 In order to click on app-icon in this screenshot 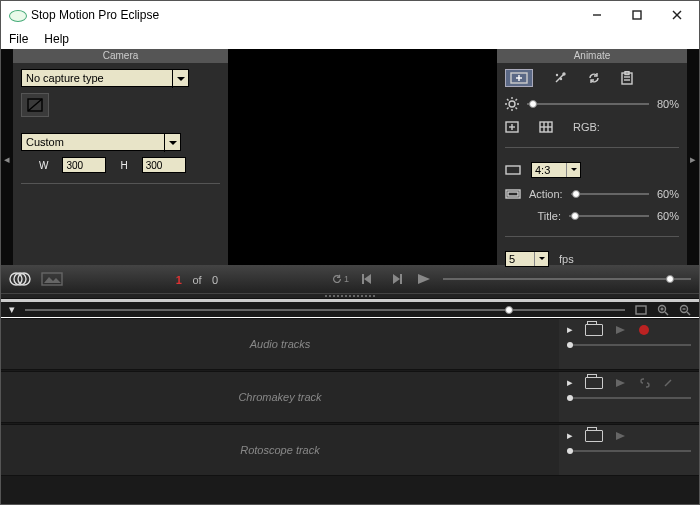, I will do `click(17, 15)`.